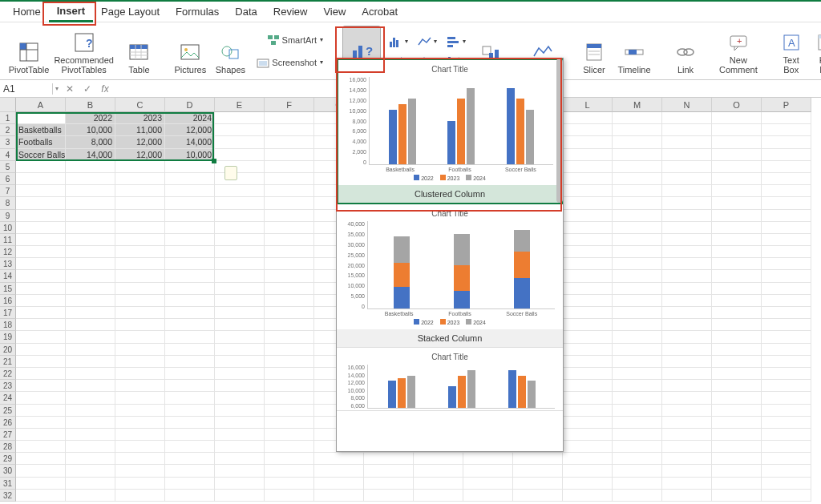 The height and width of the screenshot is (504, 821). What do you see at coordinates (91, 105) in the screenshot?
I see `column-header: B` at bounding box center [91, 105].